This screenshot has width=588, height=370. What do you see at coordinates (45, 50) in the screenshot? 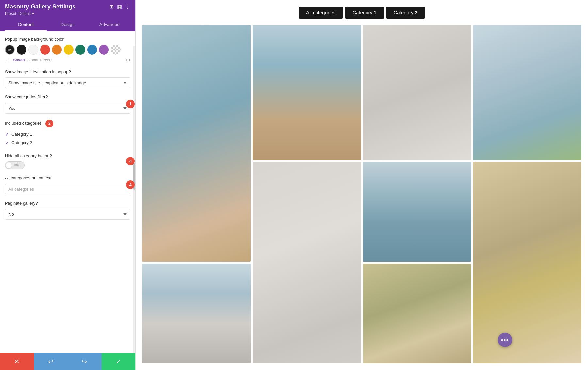
I see `color-swatch-red` at bounding box center [45, 50].